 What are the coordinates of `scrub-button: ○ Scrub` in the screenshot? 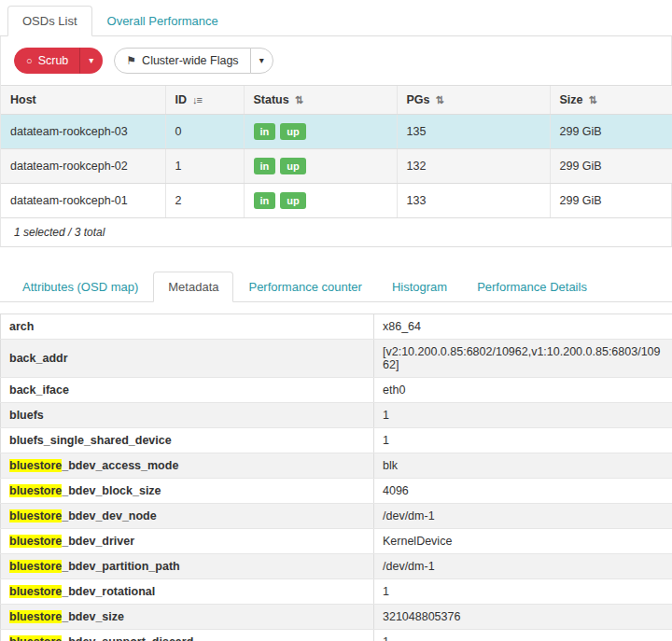 It's located at (47, 61).